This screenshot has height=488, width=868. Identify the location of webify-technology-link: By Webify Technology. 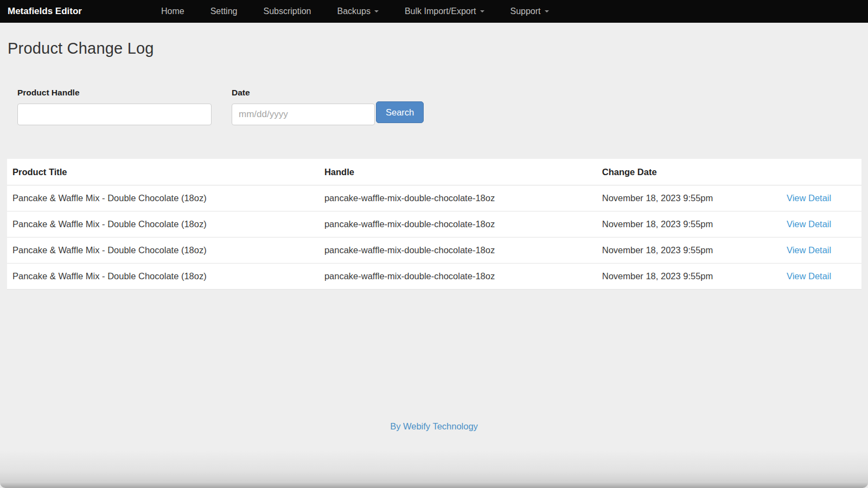
(434, 426).